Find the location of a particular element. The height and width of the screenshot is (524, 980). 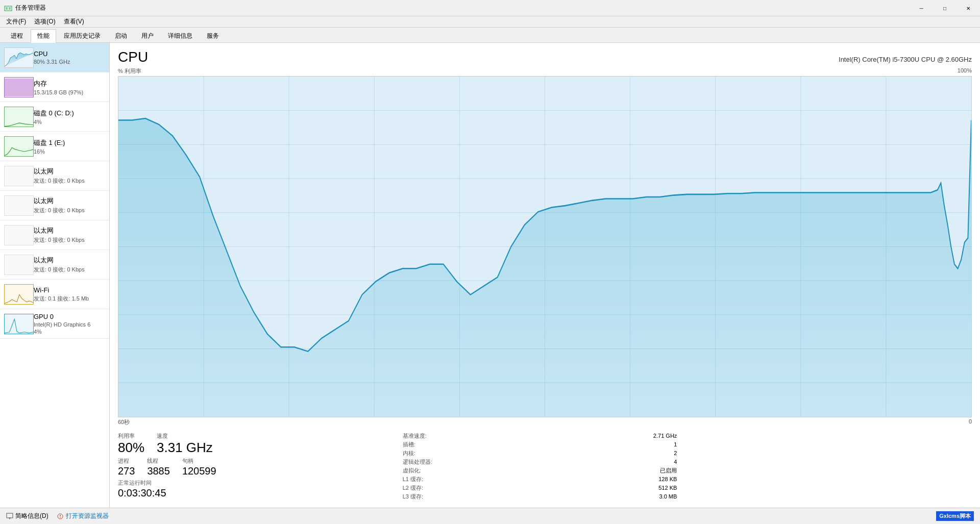

disk0-sidebar-detail: 4% is located at coordinates (54, 122).